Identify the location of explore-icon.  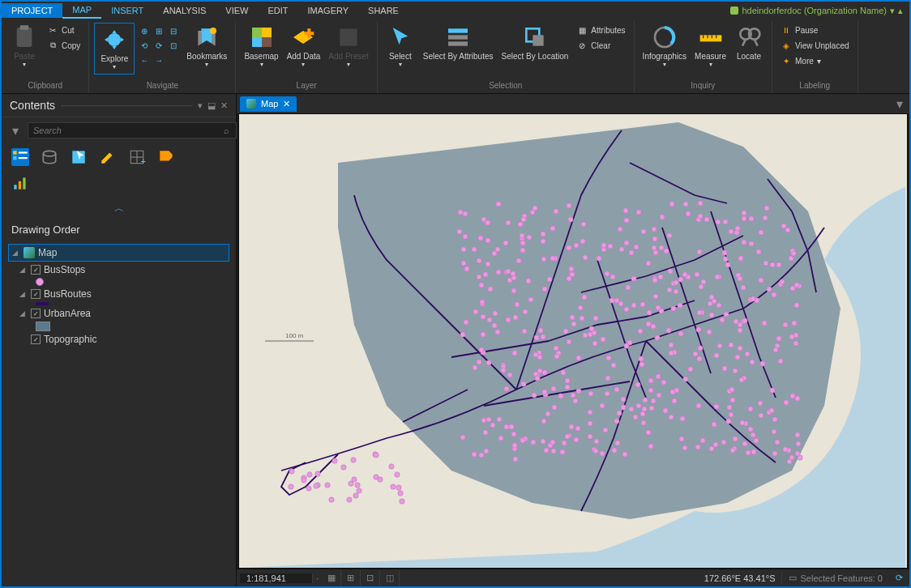
(114, 40).